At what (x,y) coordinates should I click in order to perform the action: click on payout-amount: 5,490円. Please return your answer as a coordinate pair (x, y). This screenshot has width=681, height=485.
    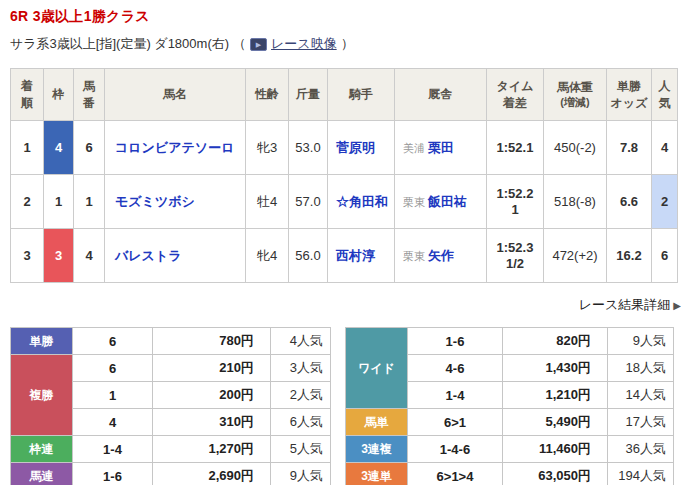
    Looking at the image, I should click on (556, 422).